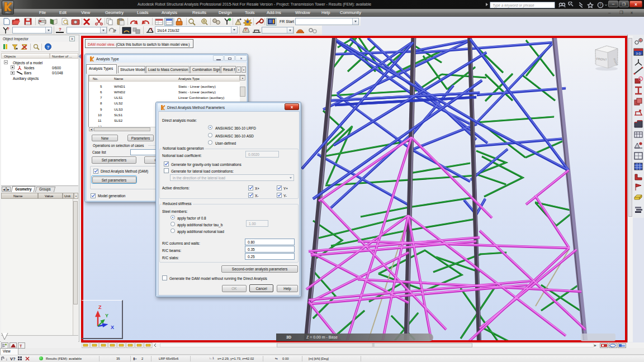  Describe the element at coordinates (112, 327) in the screenshot. I see `svg-text: X` at that location.